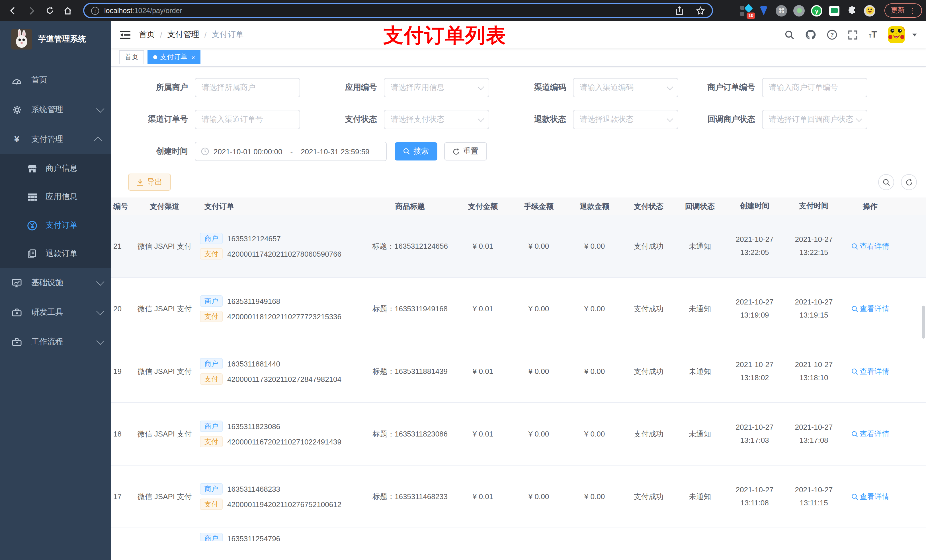 The width and height of the screenshot is (926, 560). Describe the element at coordinates (32, 168) in the screenshot. I see `shop-icon` at that location.